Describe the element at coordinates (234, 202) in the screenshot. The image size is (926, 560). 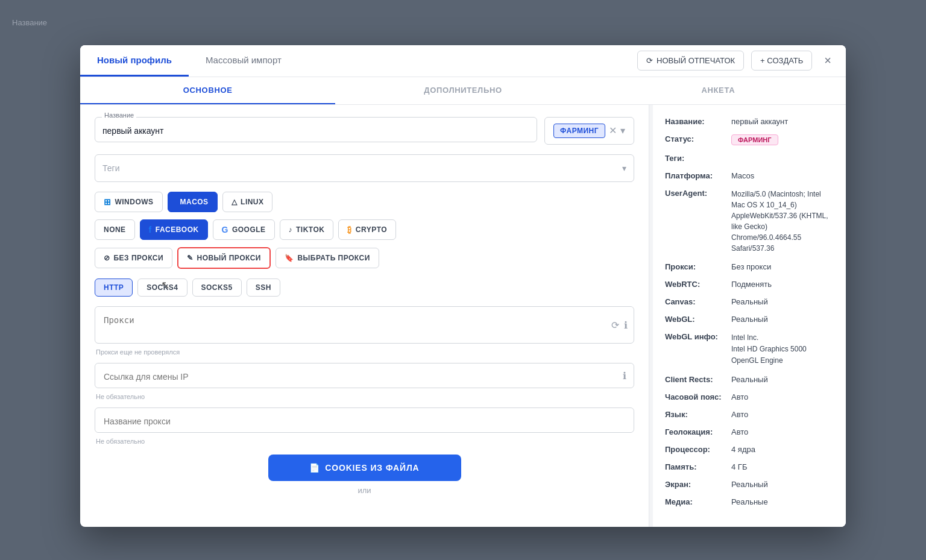
I see `linux-icon: △` at that location.